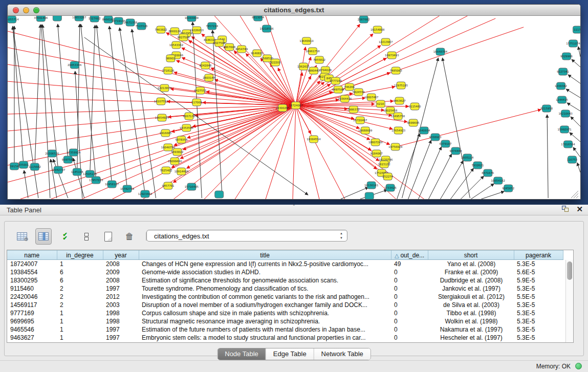 This screenshot has height=372, width=588. Describe the element at coordinates (32, 321) in the screenshot. I see `table-cell: 9699695` at that location.